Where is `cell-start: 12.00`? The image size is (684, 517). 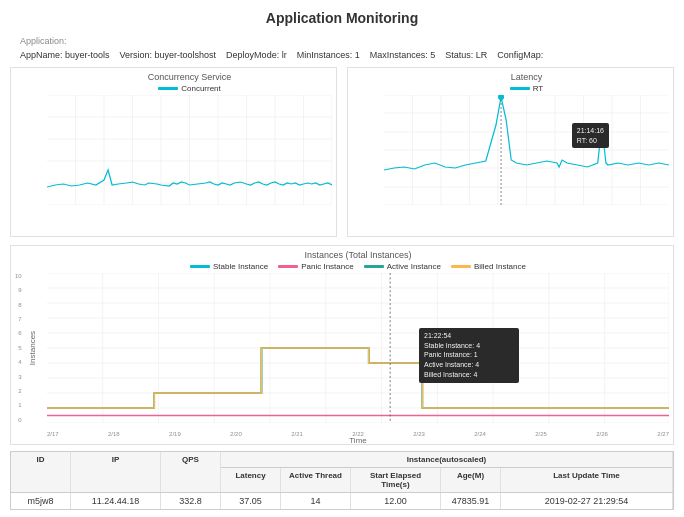
cell-start: 12.00 is located at coordinates (396, 501).